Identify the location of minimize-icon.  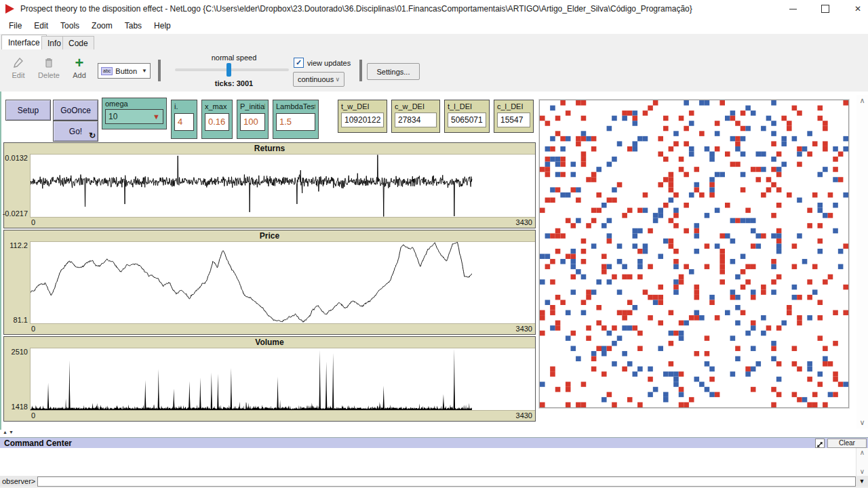
(793, 9).